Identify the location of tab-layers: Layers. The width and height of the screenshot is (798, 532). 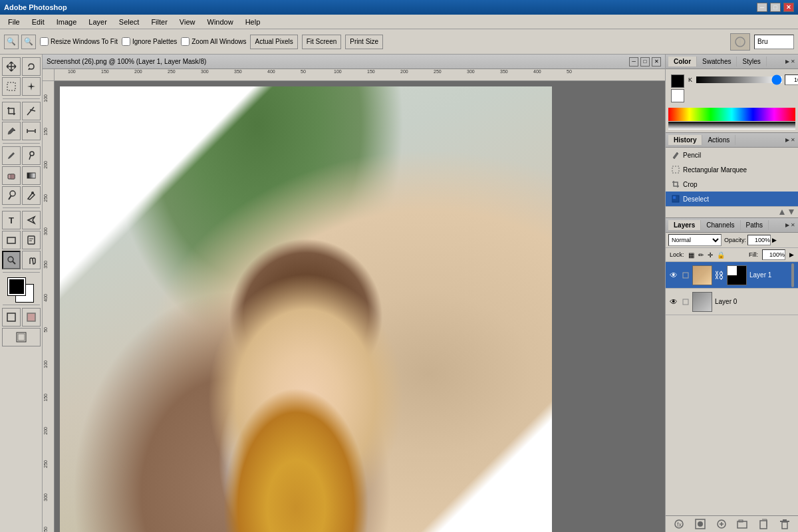
(685, 225).